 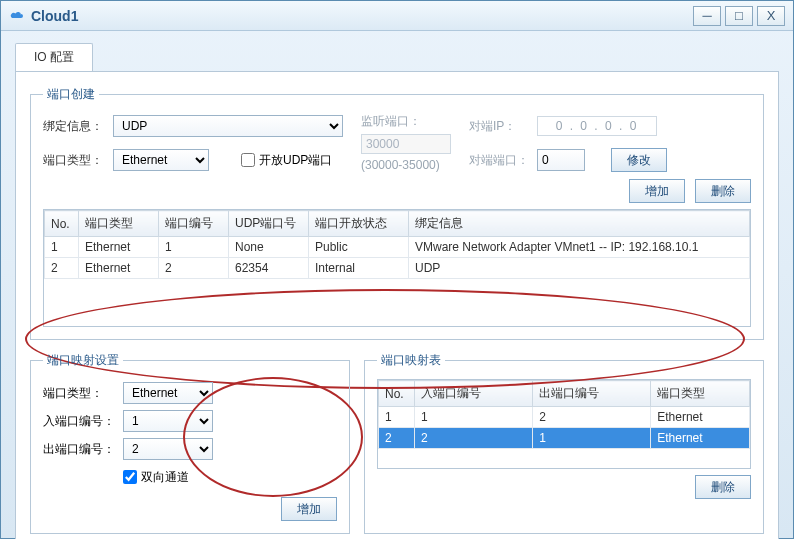 I want to click on table-row: 1Ethernet1NonePublicVMware Network Adapt…, so click(x=398, y=248).